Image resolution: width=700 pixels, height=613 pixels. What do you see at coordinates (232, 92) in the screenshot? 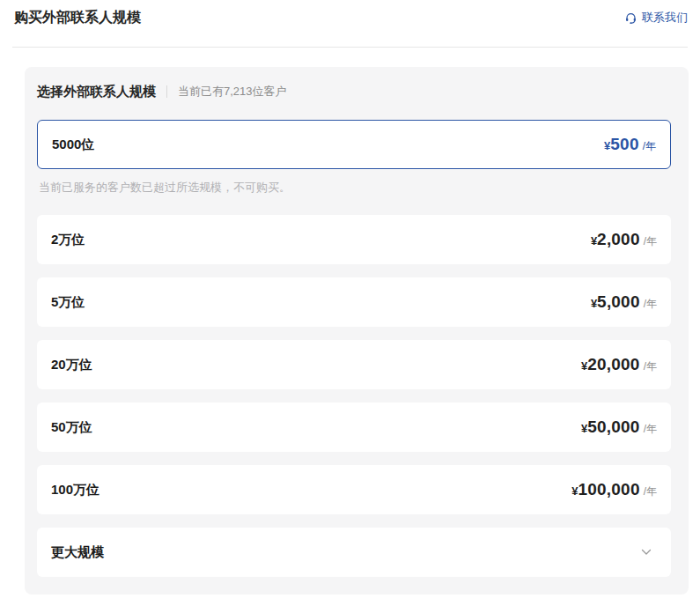
I see `current-customer-count: 当前已有7,213位客户` at bounding box center [232, 92].